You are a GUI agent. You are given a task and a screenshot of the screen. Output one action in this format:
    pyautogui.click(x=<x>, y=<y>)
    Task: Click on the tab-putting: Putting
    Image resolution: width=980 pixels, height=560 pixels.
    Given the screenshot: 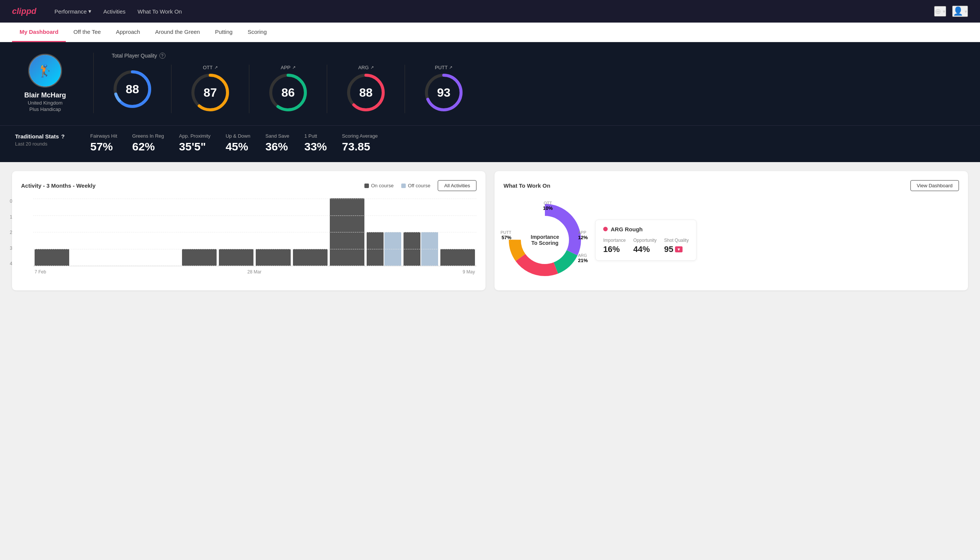 What is the action you would take?
    pyautogui.click(x=224, y=32)
    